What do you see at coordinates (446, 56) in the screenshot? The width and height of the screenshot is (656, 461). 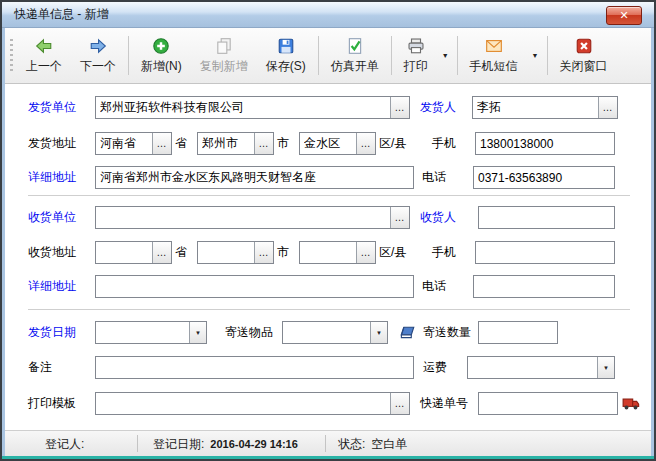 I see `print-dropdown-arrow: ▼` at bounding box center [446, 56].